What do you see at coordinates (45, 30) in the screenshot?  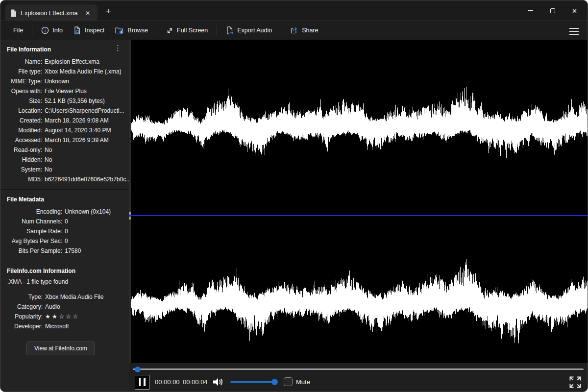 I see `info-icon` at bounding box center [45, 30].